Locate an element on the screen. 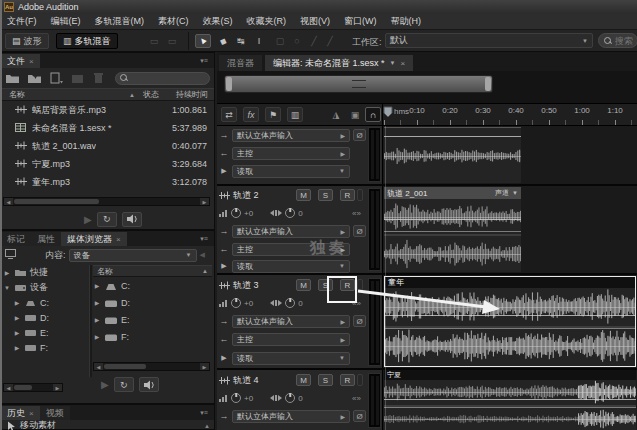 This screenshot has width=637, height=430. loop-playback-button: ↻ is located at coordinates (107, 220).